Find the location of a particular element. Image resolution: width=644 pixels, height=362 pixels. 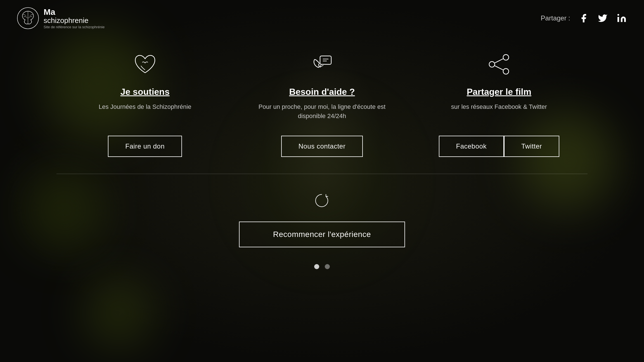

card-aide: Besoin d'aide ? Pour un proche, pour moi… is located at coordinates (322, 104).